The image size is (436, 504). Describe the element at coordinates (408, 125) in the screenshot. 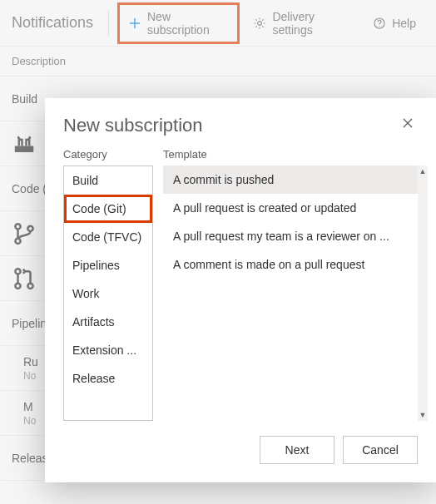

I see `close-button` at that location.